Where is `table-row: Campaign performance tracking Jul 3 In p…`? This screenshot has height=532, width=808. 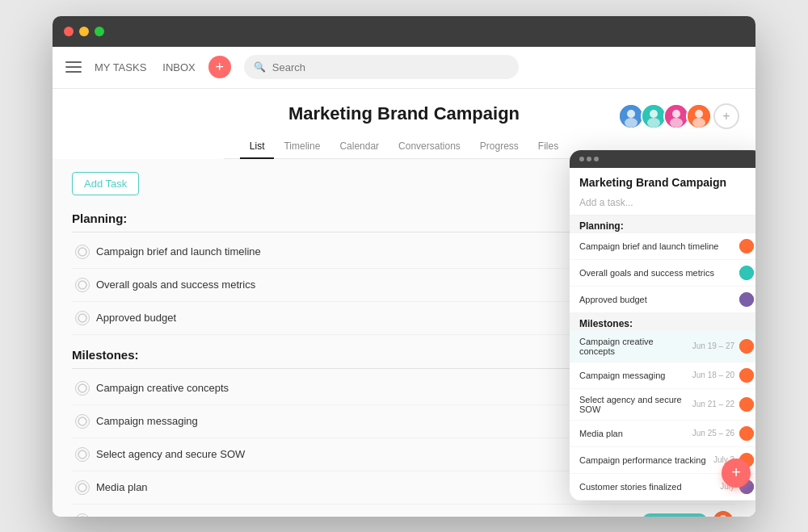 table-row: Campaign performance tracking Jul 3 In p… is located at coordinates (404, 510).